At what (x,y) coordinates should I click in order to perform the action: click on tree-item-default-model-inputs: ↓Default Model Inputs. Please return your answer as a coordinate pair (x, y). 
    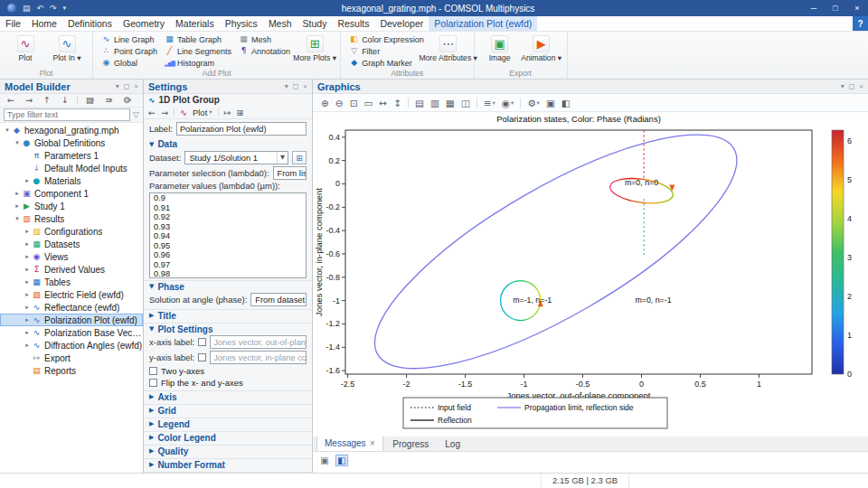
    Looking at the image, I should click on (71, 168).